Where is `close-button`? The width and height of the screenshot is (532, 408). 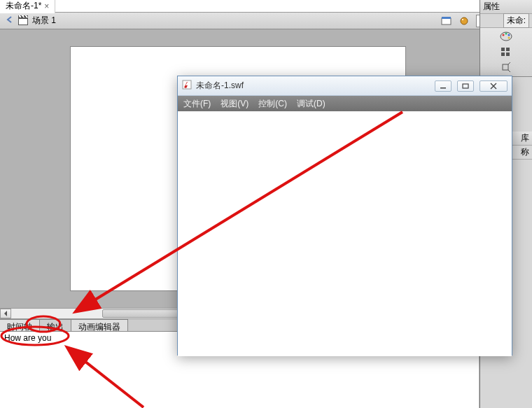 close-button is located at coordinates (493, 86).